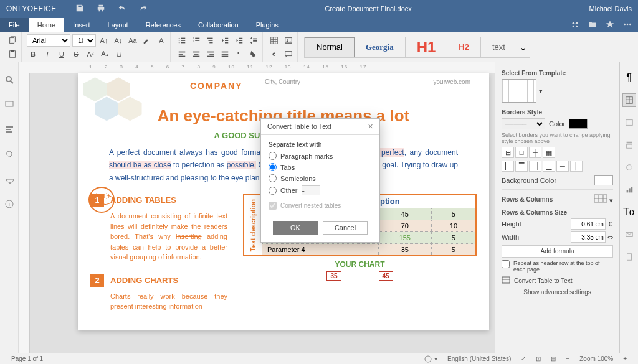 This screenshot has height=364, width=638. What do you see at coordinates (9, 131) in the screenshot?
I see `headings-icon` at bounding box center [9, 131].